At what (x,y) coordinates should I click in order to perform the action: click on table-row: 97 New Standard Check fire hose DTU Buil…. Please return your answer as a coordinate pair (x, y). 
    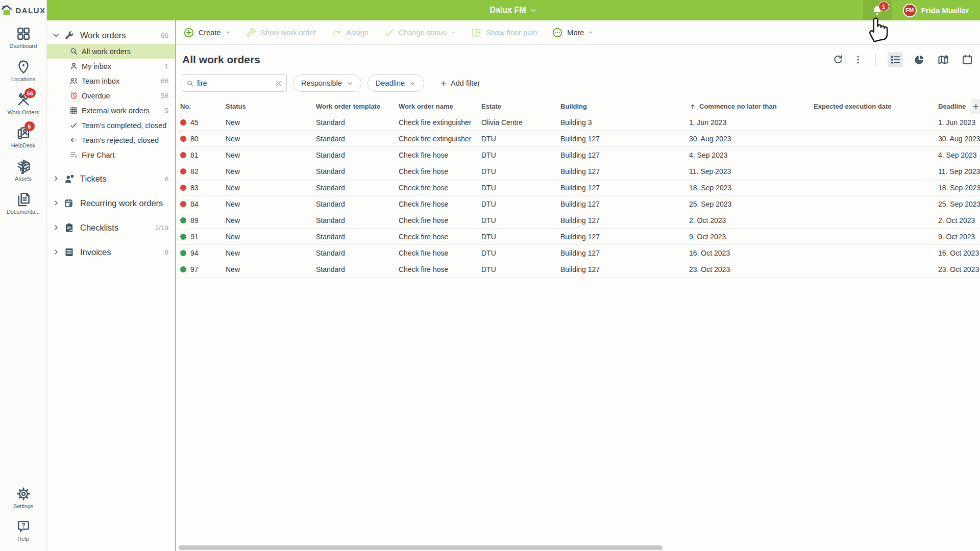
    Looking at the image, I should click on (579, 269).